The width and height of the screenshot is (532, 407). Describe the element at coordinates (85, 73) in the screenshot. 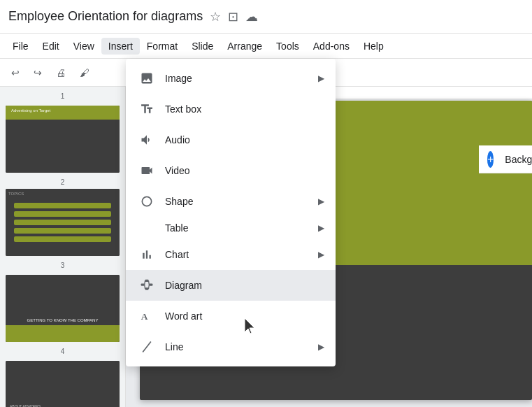

I see `paint-button: 🖌` at that location.